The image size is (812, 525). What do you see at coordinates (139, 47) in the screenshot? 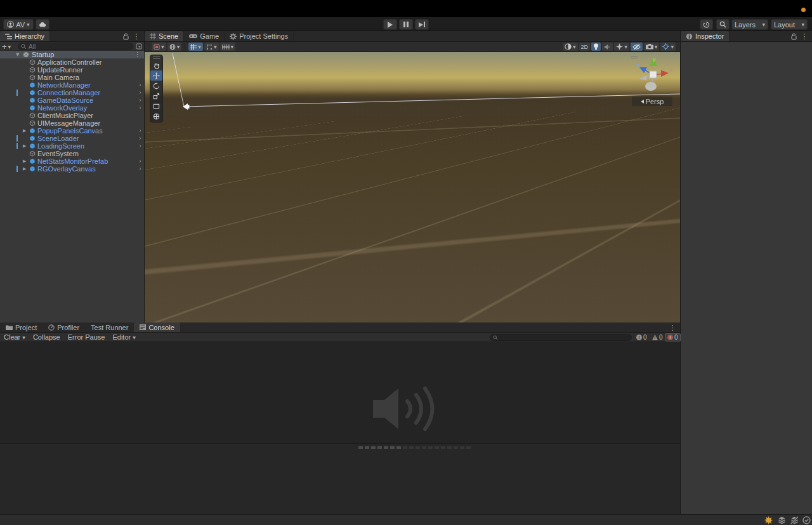
I see `scene-picker-icon` at bounding box center [139, 47].